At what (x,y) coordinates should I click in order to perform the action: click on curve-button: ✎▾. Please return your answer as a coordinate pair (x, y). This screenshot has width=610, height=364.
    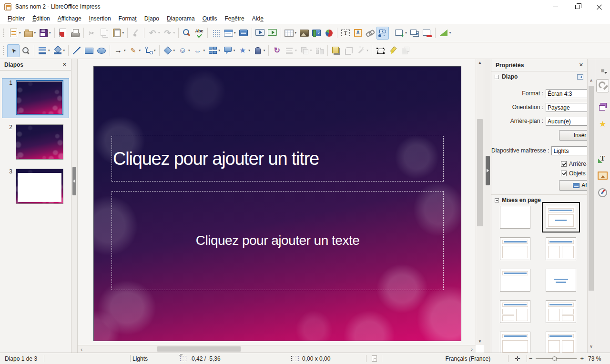
    Looking at the image, I should click on (135, 51).